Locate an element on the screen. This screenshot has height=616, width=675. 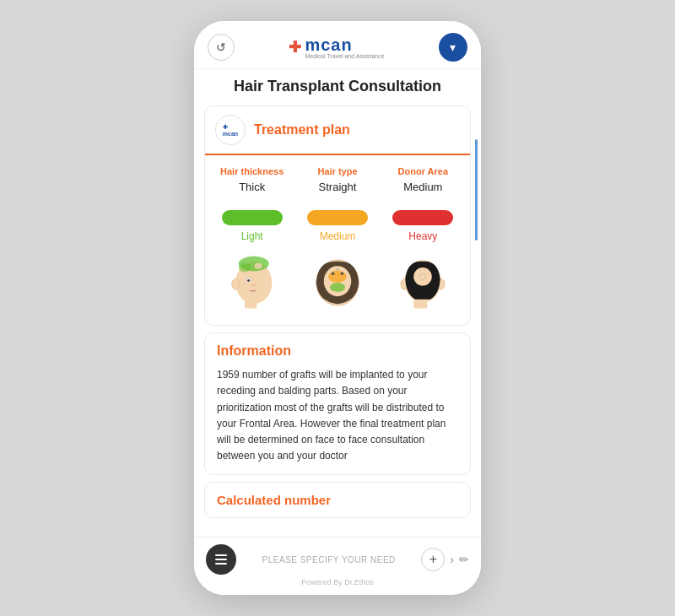
head-light-svg is located at coordinates (252, 283).